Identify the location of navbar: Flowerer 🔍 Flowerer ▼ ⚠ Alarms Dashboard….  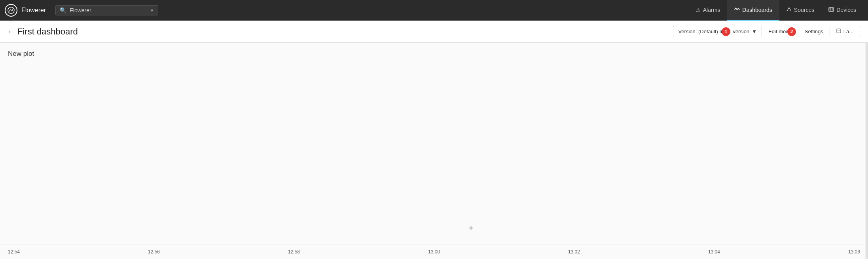
(434, 10).